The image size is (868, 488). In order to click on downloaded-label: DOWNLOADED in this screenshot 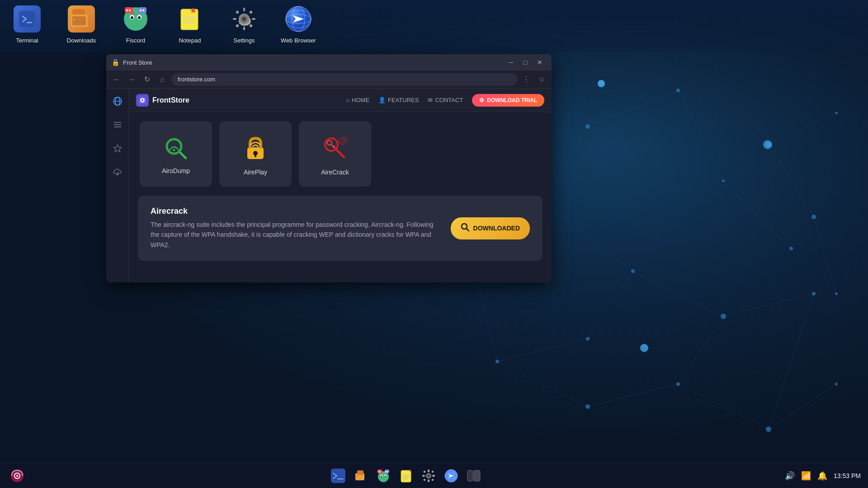, I will do `click(496, 228)`.